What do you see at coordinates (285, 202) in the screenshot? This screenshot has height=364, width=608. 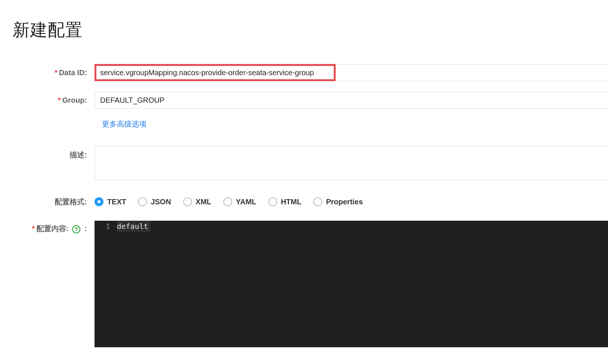 I see `radio-format-html: HTML` at bounding box center [285, 202].